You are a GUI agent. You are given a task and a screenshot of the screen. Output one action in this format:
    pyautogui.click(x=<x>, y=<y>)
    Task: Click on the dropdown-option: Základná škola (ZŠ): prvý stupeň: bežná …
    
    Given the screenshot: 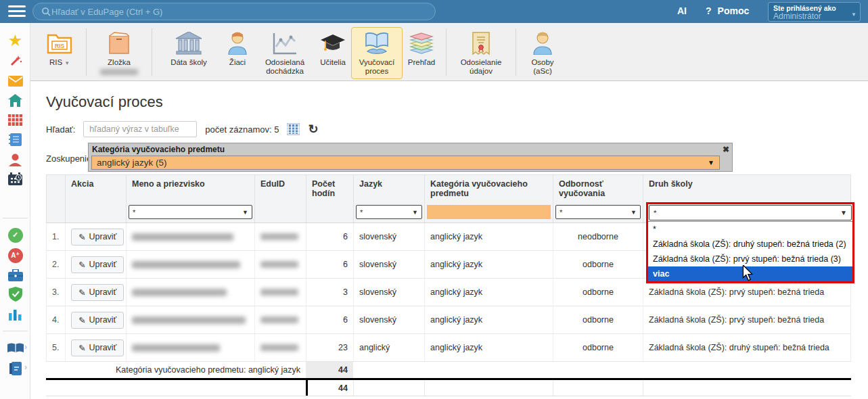 What is the action you would take?
    pyautogui.click(x=750, y=259)
    